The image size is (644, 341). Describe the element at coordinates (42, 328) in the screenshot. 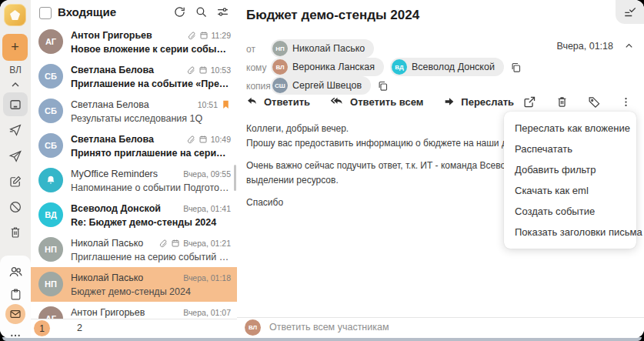

I see `page-1-button: 1` at that location.